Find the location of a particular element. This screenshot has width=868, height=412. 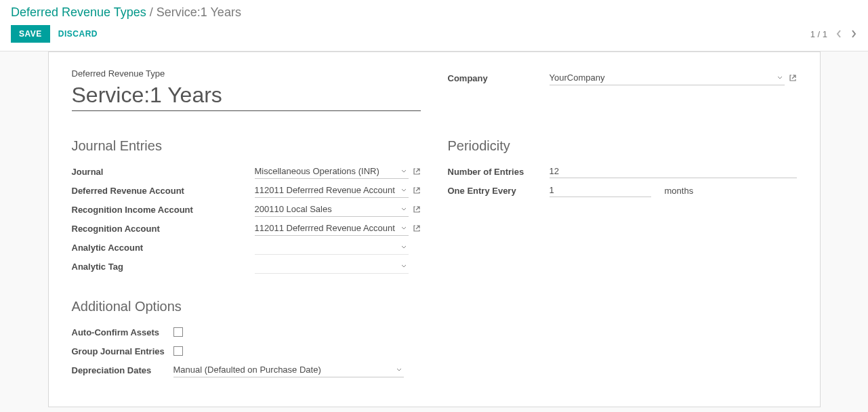

recog-income-external-link is located at coordinates (417, 209).